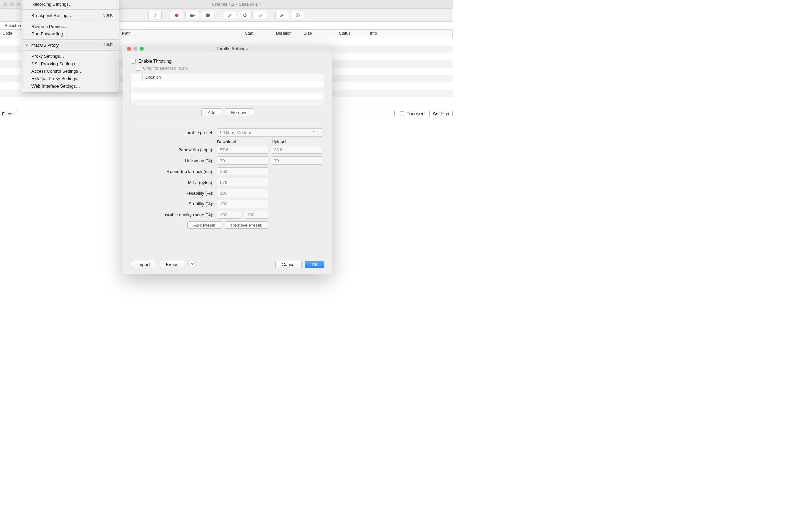 This screenshot has width=795, height=532. What do you see at coordinates (133, 61) in the screenshot?
I see `enable-throttling-input` at bounding box center [133, 61].